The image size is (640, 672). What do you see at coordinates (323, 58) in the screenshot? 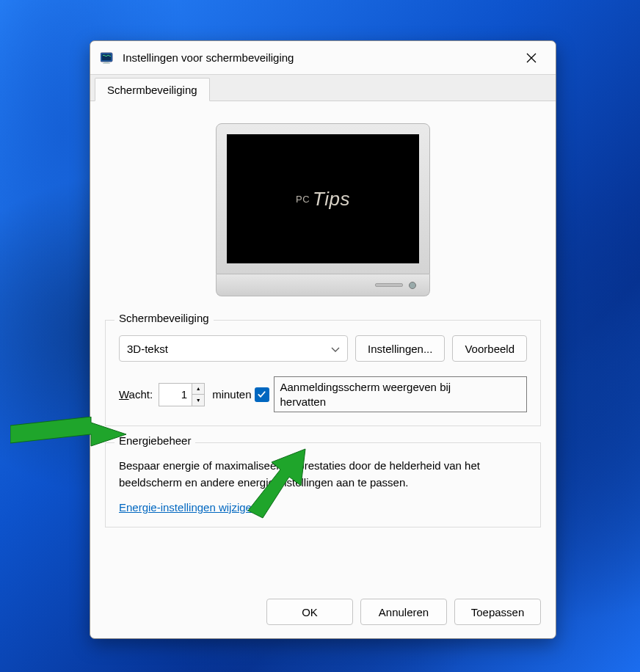
I see `titlebar: Instellingen voor schermbeveiliging` at bounding box center [323, 58].